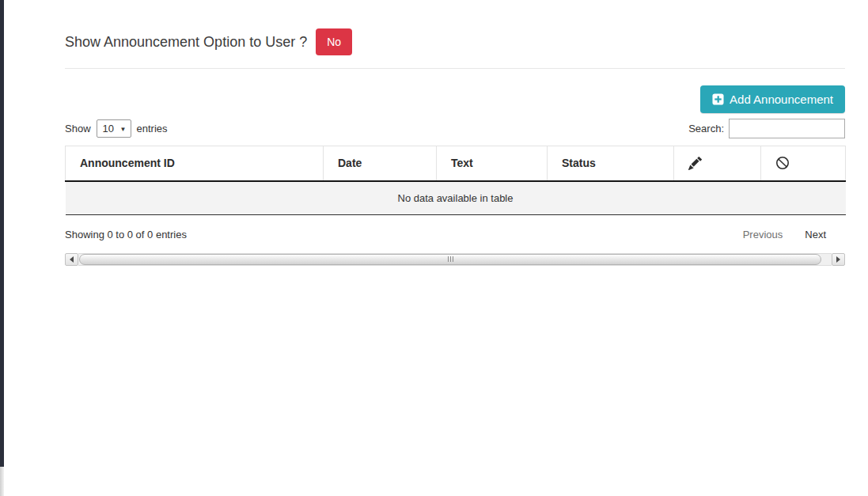 The image size is (868, 496). Describe the element at coordinates (78, 128) in the screenshot. I see `show-label: Show` at that location.